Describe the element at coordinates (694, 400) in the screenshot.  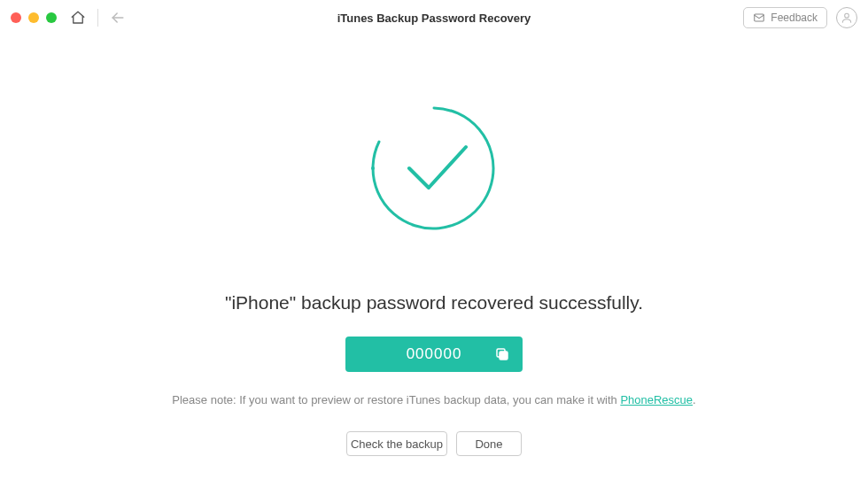
I see `note-suffix: .` at that location.